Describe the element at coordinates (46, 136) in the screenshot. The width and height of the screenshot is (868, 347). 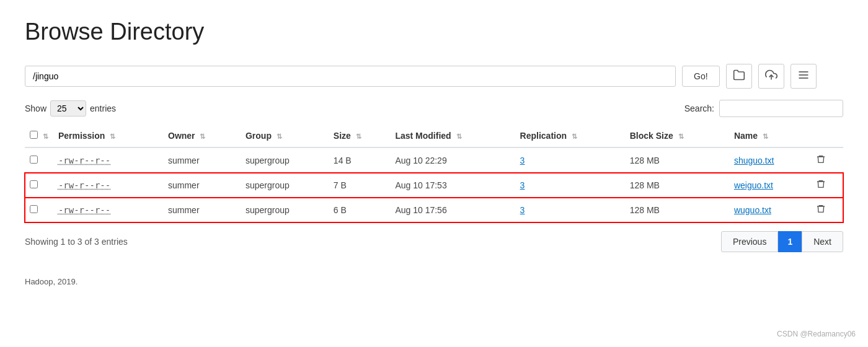
I see `sort-icon-select: ⇅` at that location.